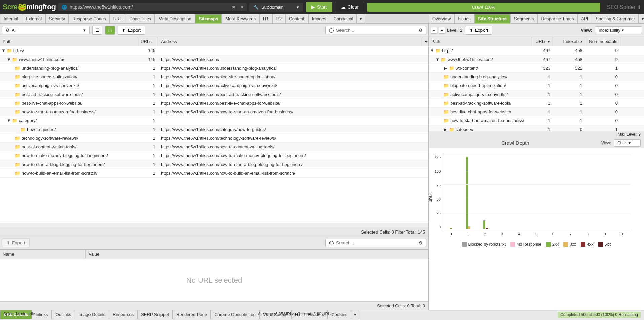 The height and width of the screenshot is (320, 644). I want to click on table-row: 📁activecampaign-vs-convertkit/1https://w…, so click(214, 86).